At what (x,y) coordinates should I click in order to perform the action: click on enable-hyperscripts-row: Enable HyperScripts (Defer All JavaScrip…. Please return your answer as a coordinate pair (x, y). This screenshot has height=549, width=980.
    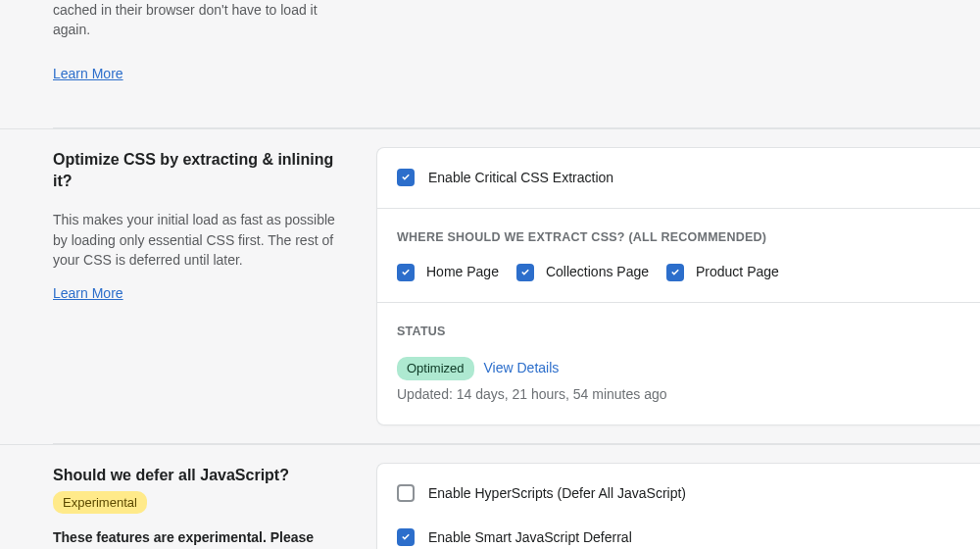
    Looking at the image, I should click on (678, 494).